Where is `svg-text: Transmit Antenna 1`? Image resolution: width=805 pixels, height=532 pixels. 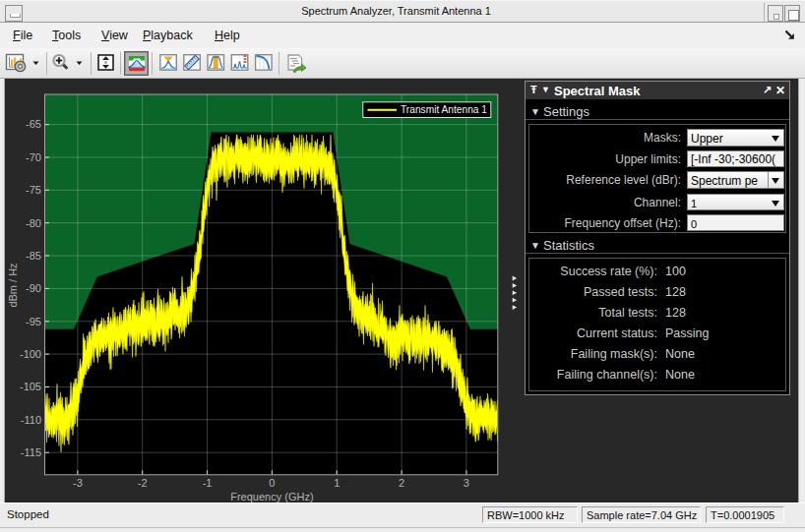 svg-text: Transmit Antenna 1 is located at coordinates (444, 110).